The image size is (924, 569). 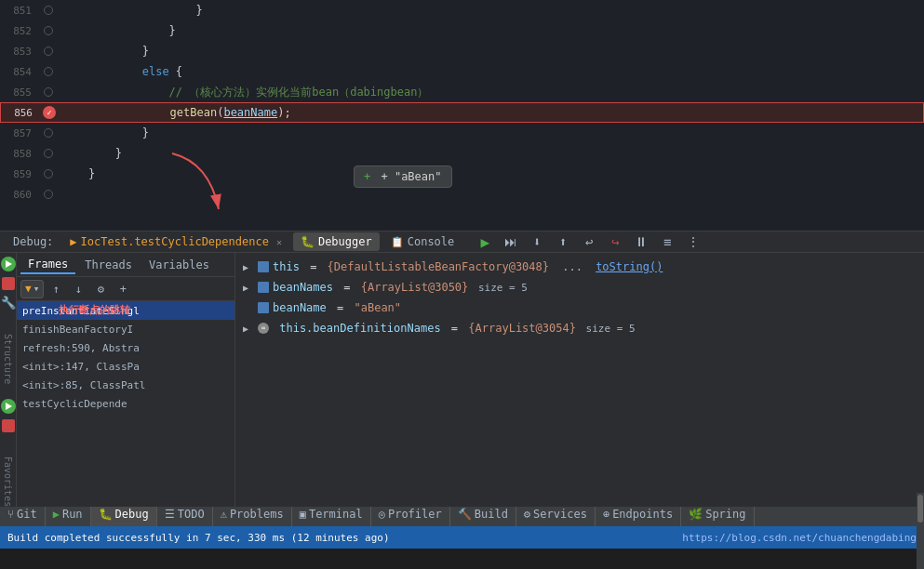 What do you see at coordinates (642, 514) in the screenshot?
I see `endpoints-label: Endpoints` at bounding box center [642, 514].